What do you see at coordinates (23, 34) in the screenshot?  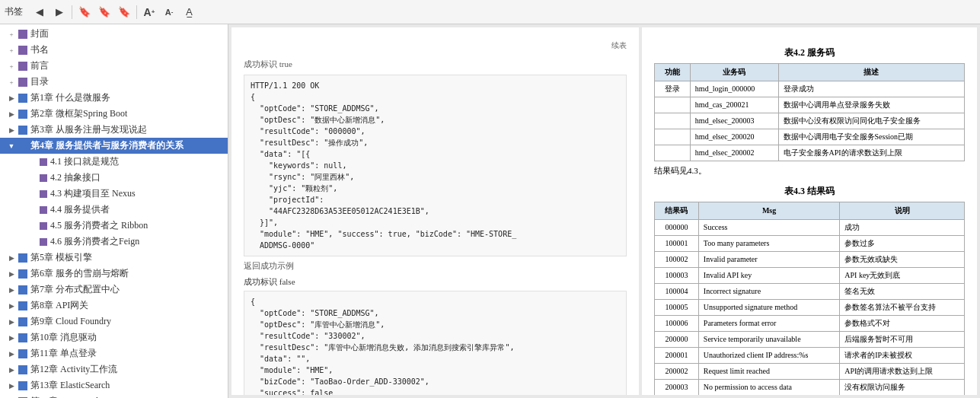 I see `item-icon-cover` at bounding box center [23, 34].